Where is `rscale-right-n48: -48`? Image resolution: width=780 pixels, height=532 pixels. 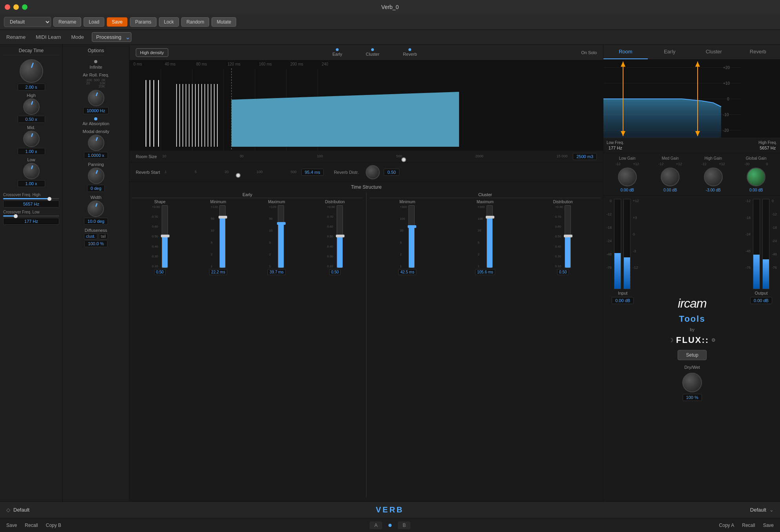 rscale-right-n48: -48 is located at coordinates (775, 254).